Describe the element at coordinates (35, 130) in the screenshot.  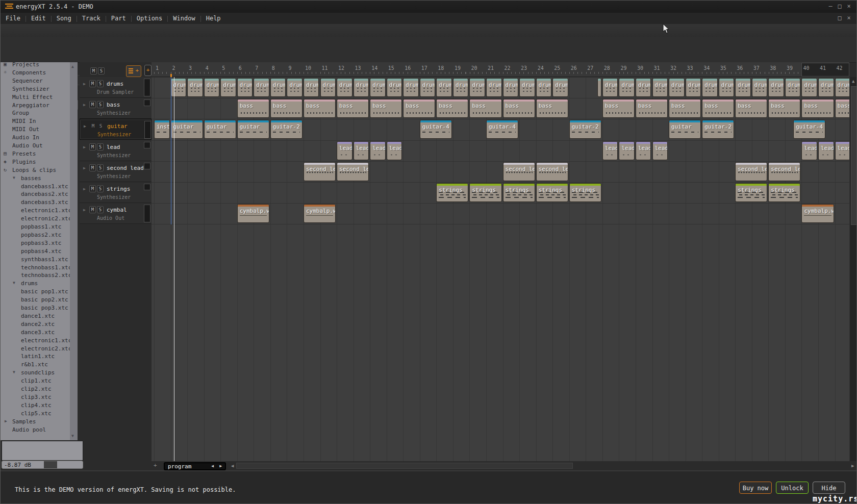
I see `tree-item-midi-out: MIDI Out` at that location.